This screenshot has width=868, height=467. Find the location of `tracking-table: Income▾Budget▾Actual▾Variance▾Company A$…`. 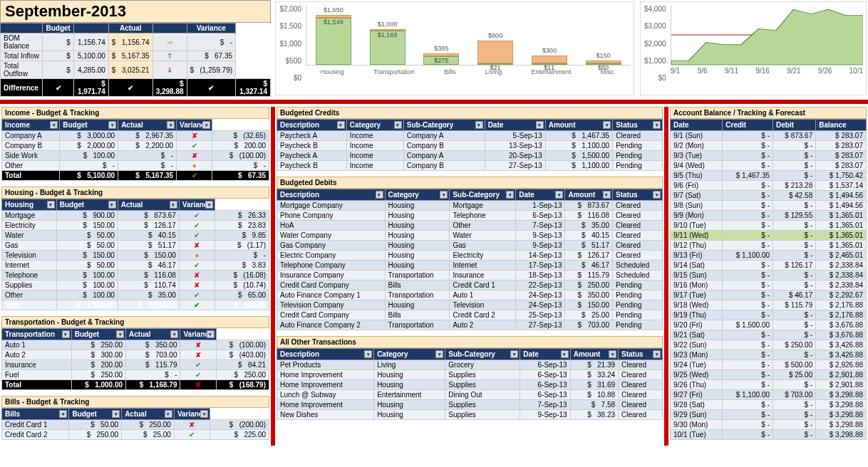

tracking-table: Income▾Budget▾Actual▾Variance▾Company A$… is located at coordinates (135, 149).